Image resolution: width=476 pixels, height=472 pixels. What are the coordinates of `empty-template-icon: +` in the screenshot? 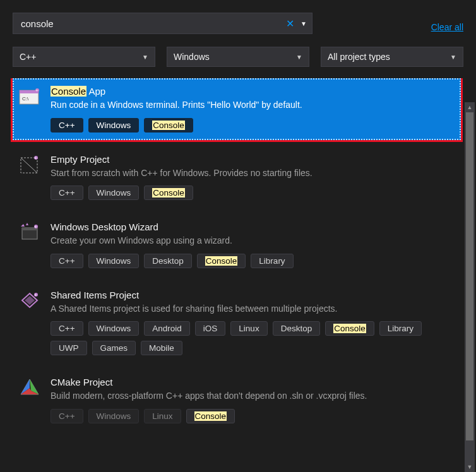 It's located at (30, 165).